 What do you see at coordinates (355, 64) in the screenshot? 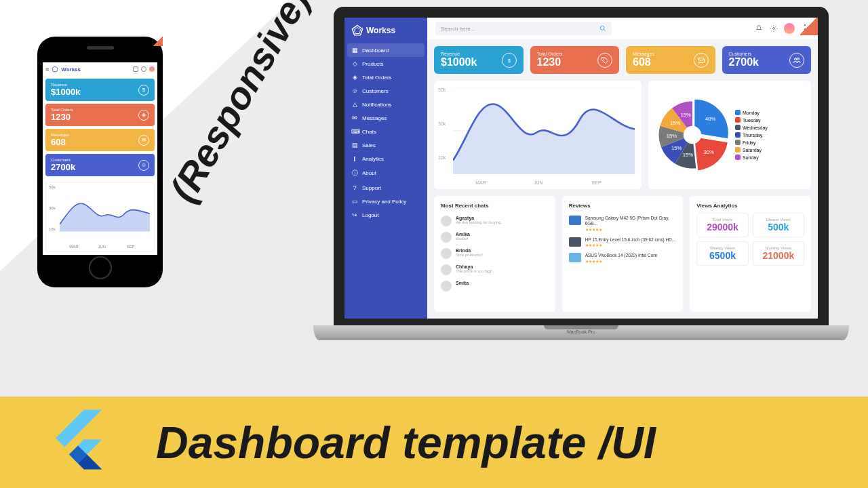
I see `products-icon: ◇` at bounding box center [355, 64].